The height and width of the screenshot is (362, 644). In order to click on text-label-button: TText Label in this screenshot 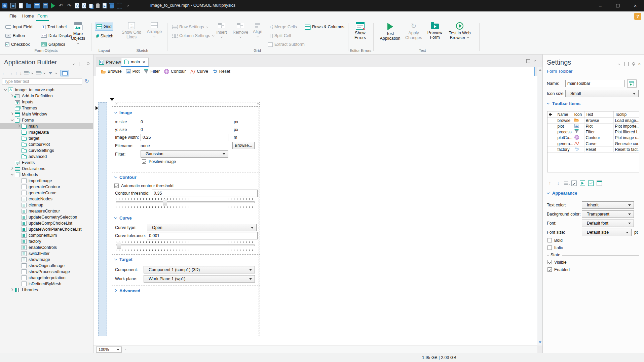, I will do `click(54, 27)`.